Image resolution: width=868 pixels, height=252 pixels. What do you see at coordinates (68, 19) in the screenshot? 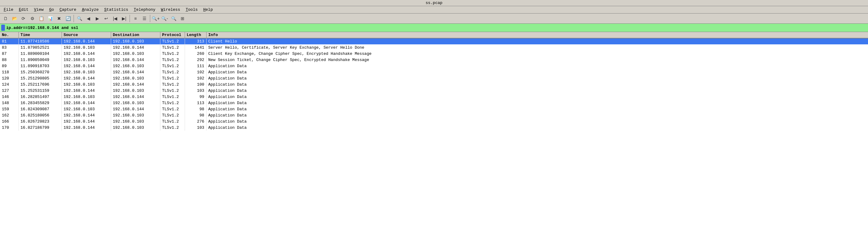
I see `restart-btn: 🔄` at bounding box center [68, 19].